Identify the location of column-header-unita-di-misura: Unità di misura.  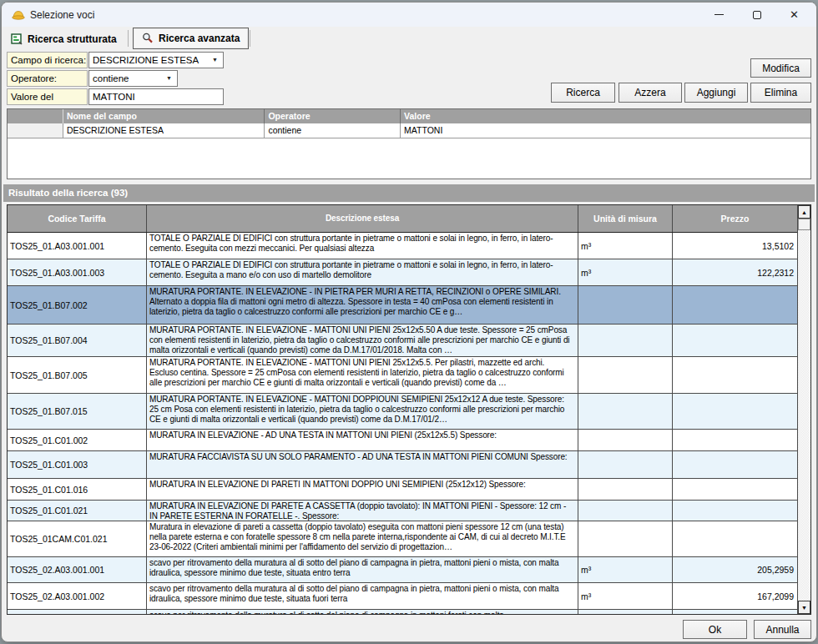
(626, 219).